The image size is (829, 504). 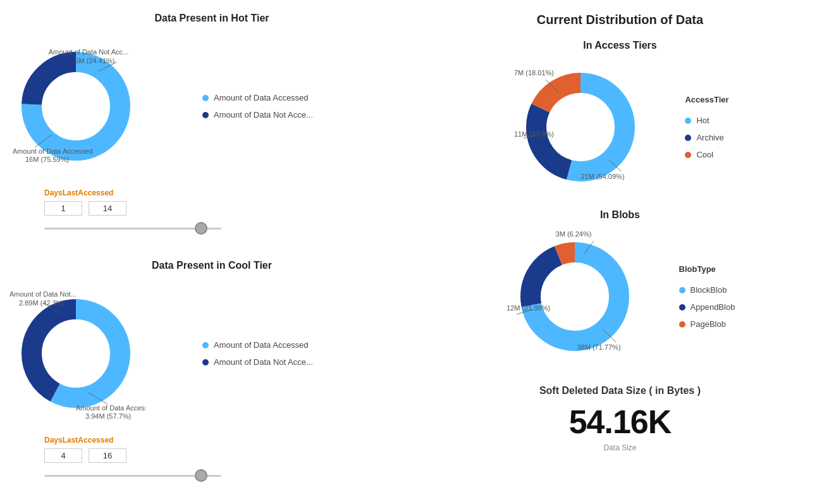 I want to click on cool-slider-track, so click(x=133, y=476).